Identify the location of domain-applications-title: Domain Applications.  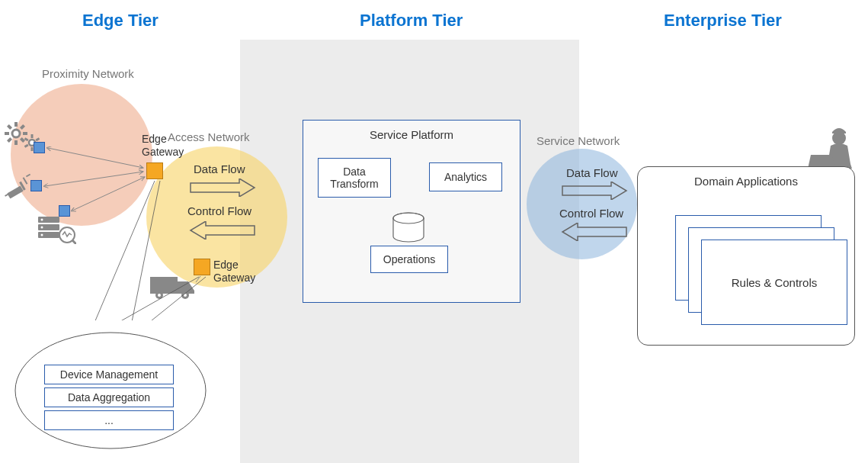
(746, 182).